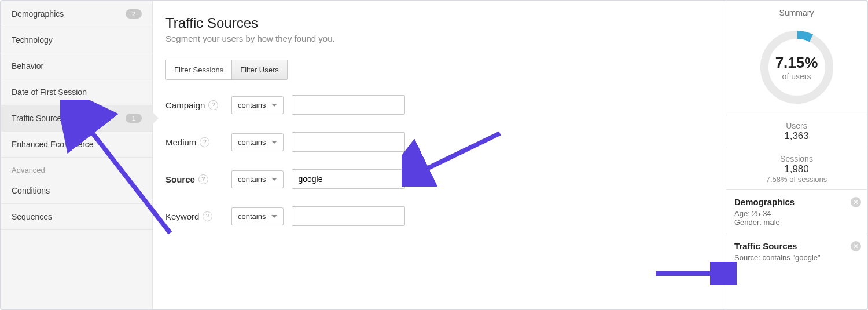  What do you see at coordinates (32, 40) in the screenshot?
I see `sidebar-item-label: Technology` at bounding box center [32, 40].